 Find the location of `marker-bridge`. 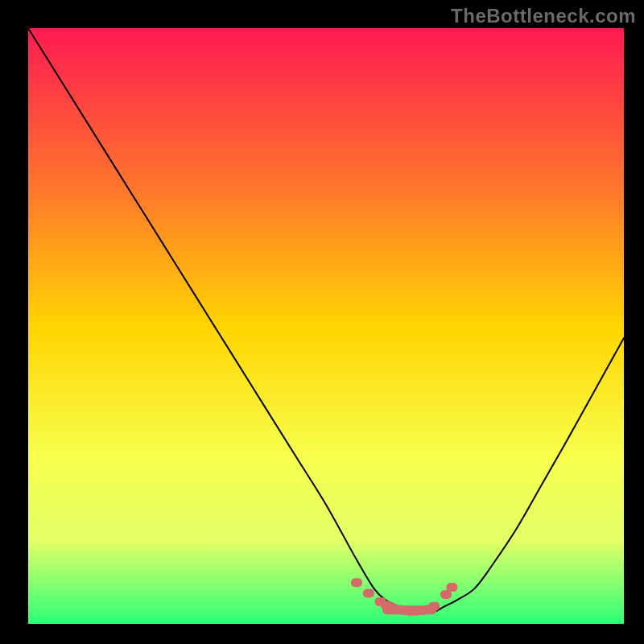

marker-bridge is located at coordinates (409, 610).